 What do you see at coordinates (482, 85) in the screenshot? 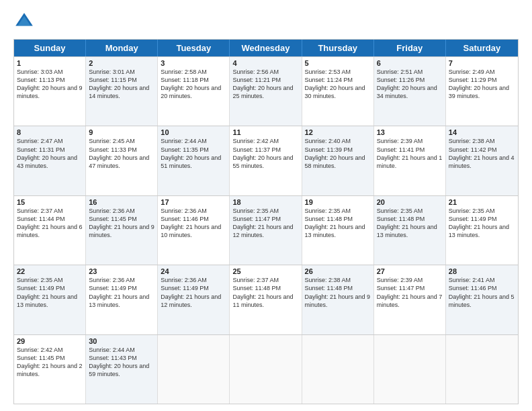
I see `day-info: Sunrise: 2:49 AM Sunset: 11:29 PM Daylig…` at bounding box center [482, 85].